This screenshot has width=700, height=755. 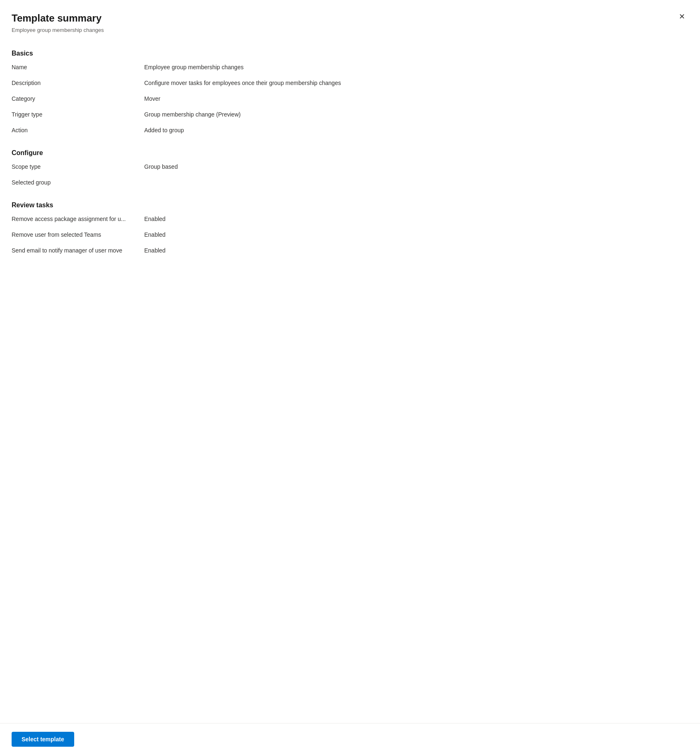 I want to click on field-label-category: Category, so click(x=78, y=98).